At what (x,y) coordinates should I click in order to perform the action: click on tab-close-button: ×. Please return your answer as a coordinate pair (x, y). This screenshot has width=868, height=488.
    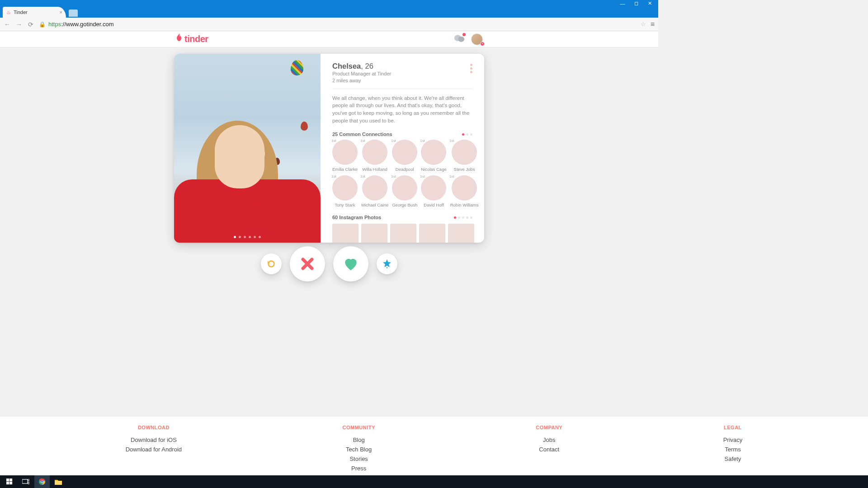
    Looking at the image, I should click on (61, 12).